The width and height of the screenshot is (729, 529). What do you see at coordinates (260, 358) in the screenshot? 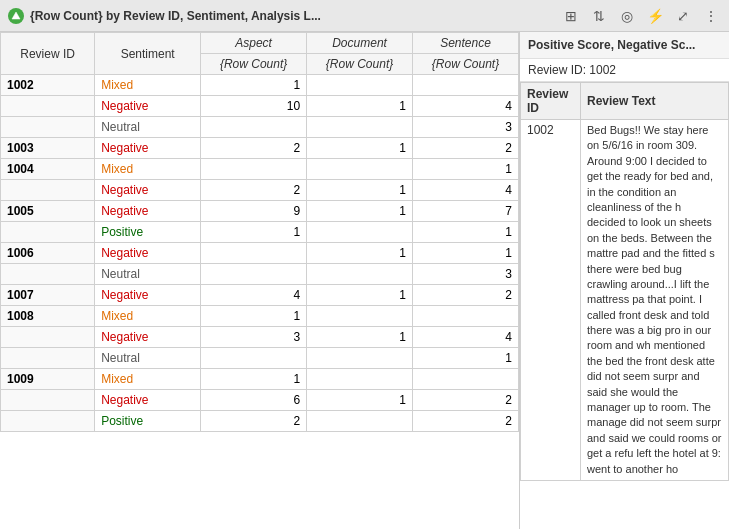
I see `table-row: Neutral1` at bounding box center [260, 358].